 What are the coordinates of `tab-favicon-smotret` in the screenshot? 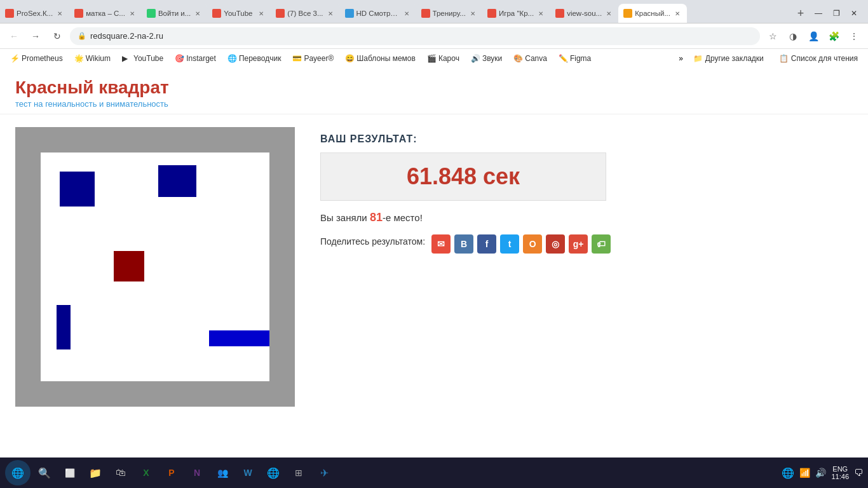 It's located at (349, 13).